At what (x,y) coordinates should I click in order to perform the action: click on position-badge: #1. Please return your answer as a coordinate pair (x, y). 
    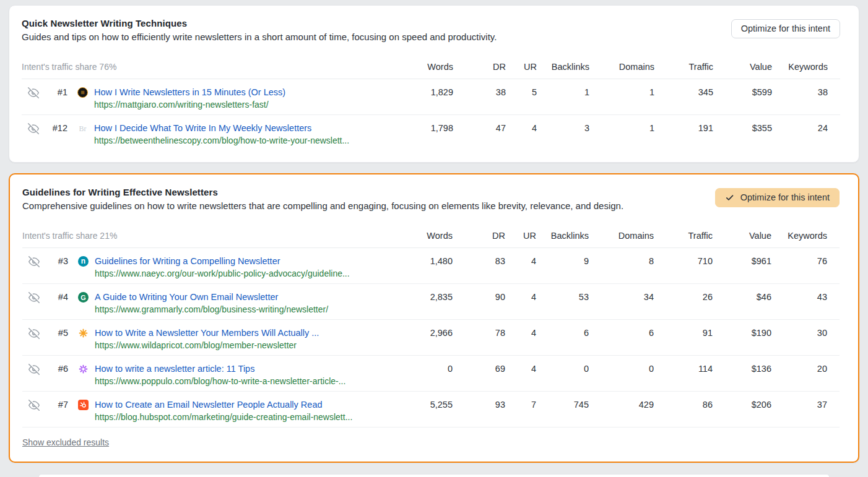
    Looking at the image, I should click on (56, 92).